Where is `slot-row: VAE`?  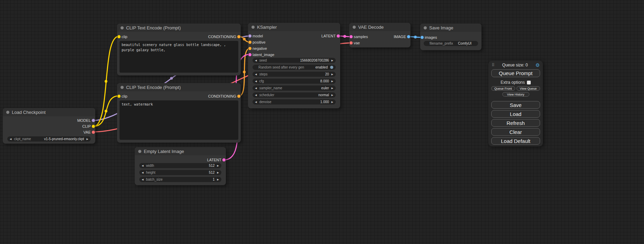
slot-row: VAE is located at coordinates (49, 132).